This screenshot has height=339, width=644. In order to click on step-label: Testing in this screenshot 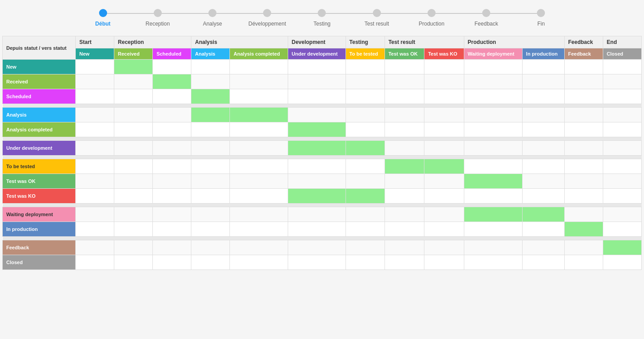, I will do `click(322, 24)`.